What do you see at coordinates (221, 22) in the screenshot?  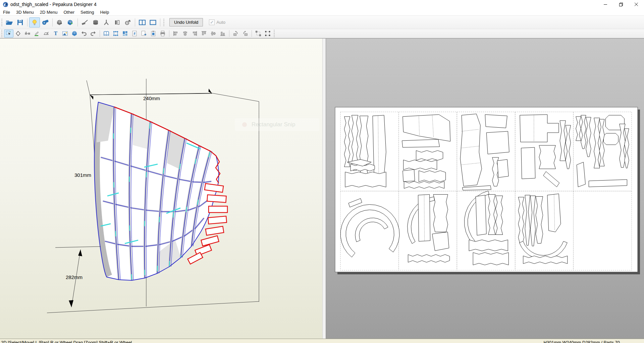 I see `auto-unfold-label: Auto` at bounding box center [221, 22].